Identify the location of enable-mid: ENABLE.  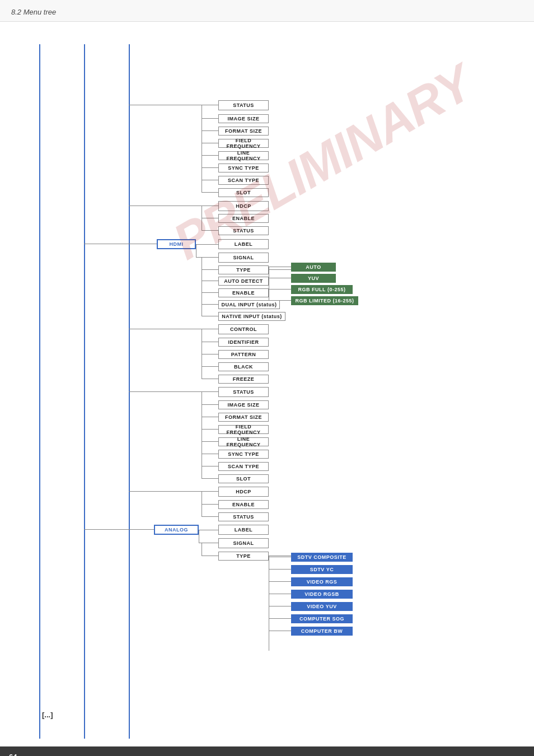
(243, 505).